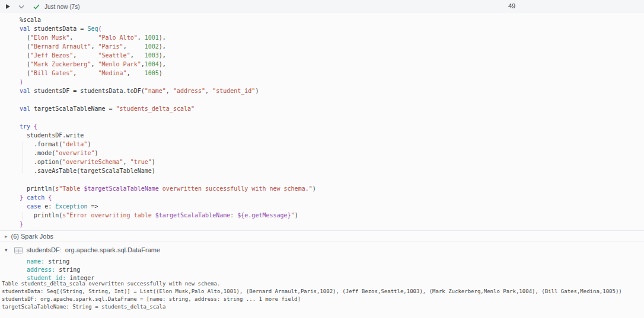  I want to click on expand-right-icon: ▸, so click(6, 236).